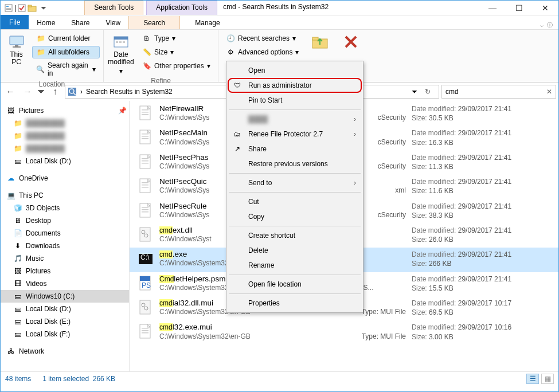 The height and width of the screenshot is (392, 559). Describe the element at coordinates (177, 38) in the screenshot. I see `type-button: 🗎Type▾` at that location.